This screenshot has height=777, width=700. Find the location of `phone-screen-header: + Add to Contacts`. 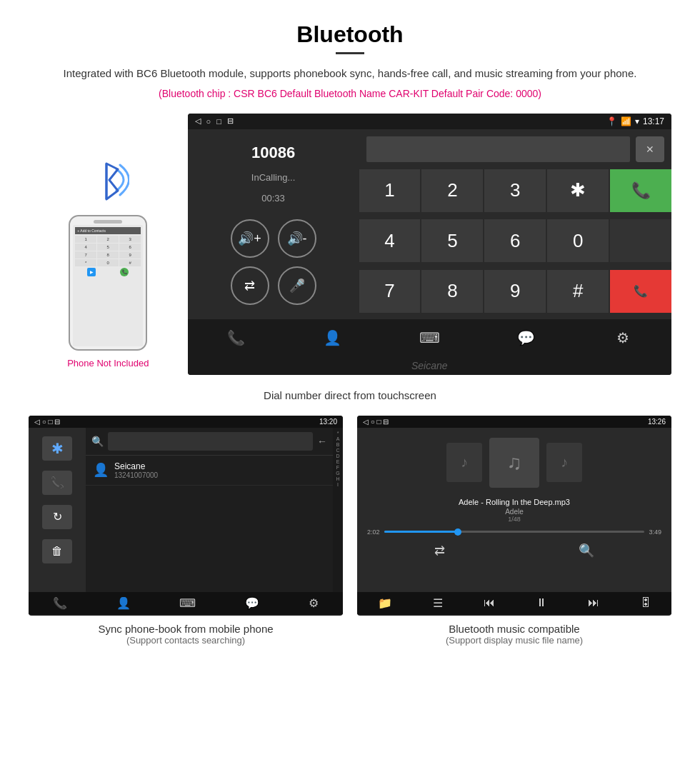

phone-screen-header: + Add to Contacts is located at coordinates (108, 231).